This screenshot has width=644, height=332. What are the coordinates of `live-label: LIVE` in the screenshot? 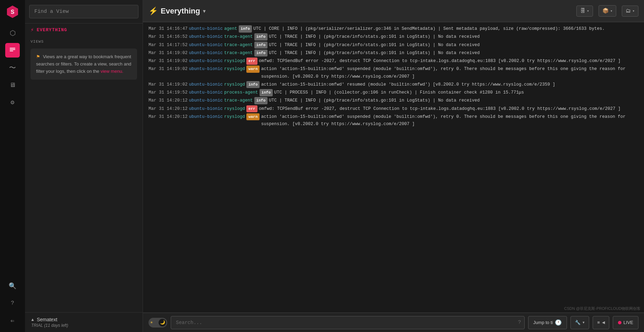 It's located at (628, 322).